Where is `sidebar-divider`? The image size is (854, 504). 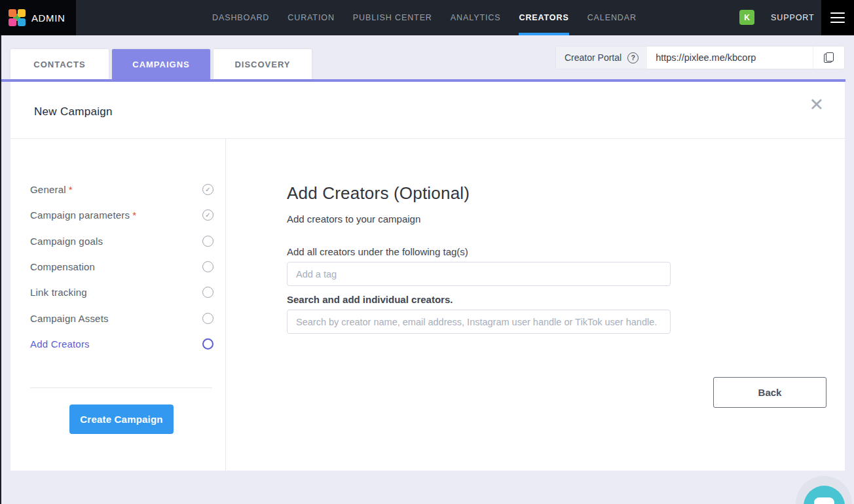
sidebar-divider is located at coordinates (121, 387).